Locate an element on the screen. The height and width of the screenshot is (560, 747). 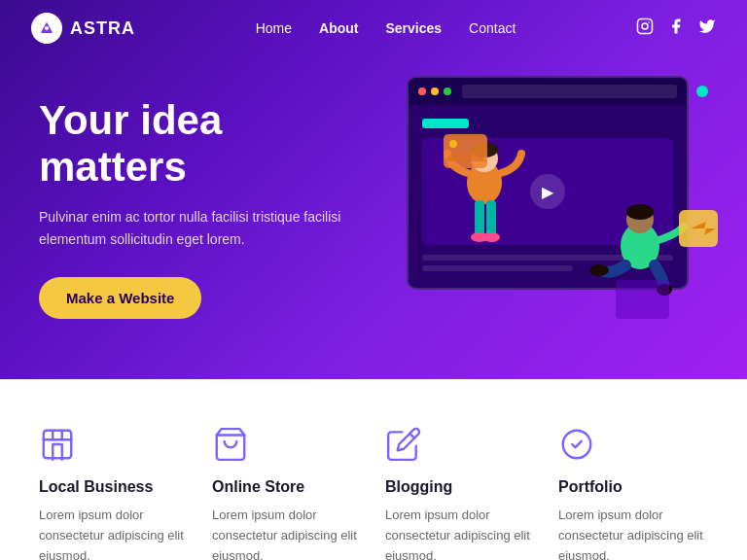
nav-contact: Contact is located at coordinates (492, 28).